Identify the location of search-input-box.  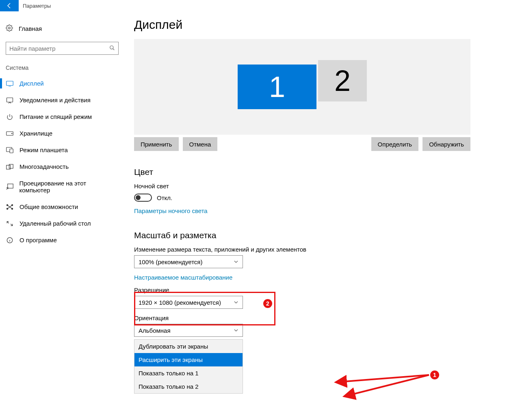
(62, 48).